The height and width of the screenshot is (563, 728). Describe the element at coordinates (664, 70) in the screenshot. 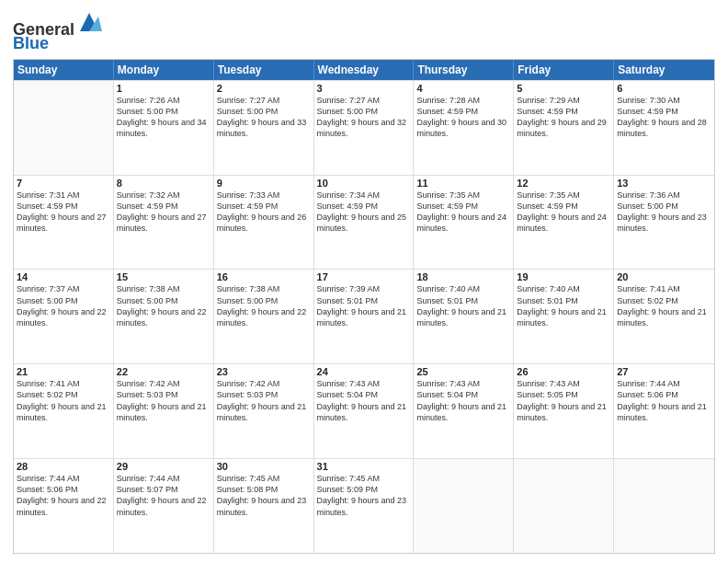

I see `header-saturday: Saturday` at that location.